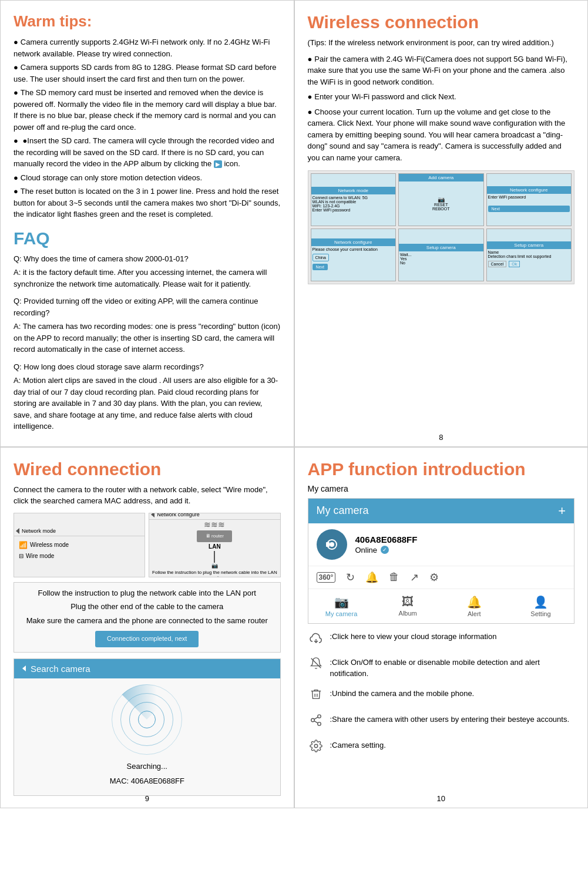 The width and height of the screenshot is (588, 884). I want to click on nav-setting-icon: 👤, so click(540, 602).